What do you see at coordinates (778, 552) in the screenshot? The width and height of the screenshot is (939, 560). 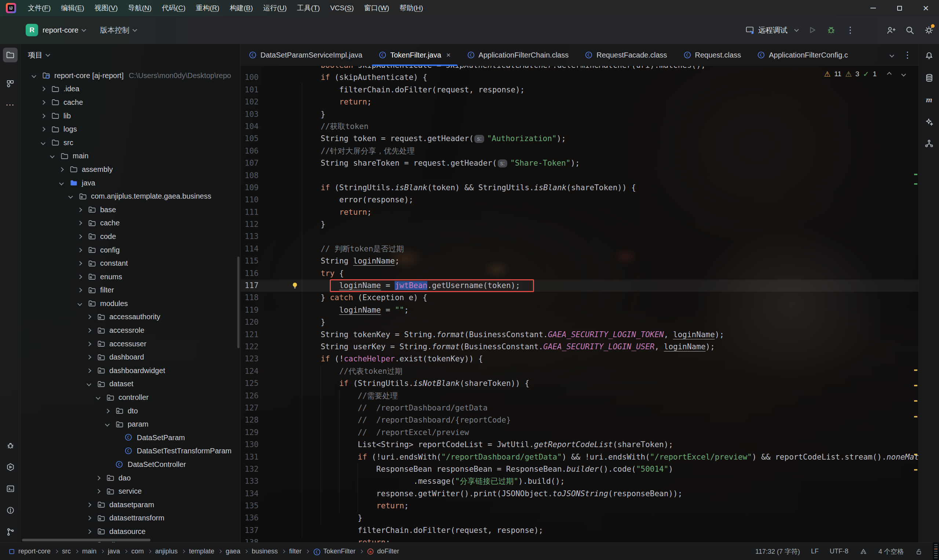 I see `caret-position-widget: 117:32 (7 字符)` at bounding box center [778, 552].